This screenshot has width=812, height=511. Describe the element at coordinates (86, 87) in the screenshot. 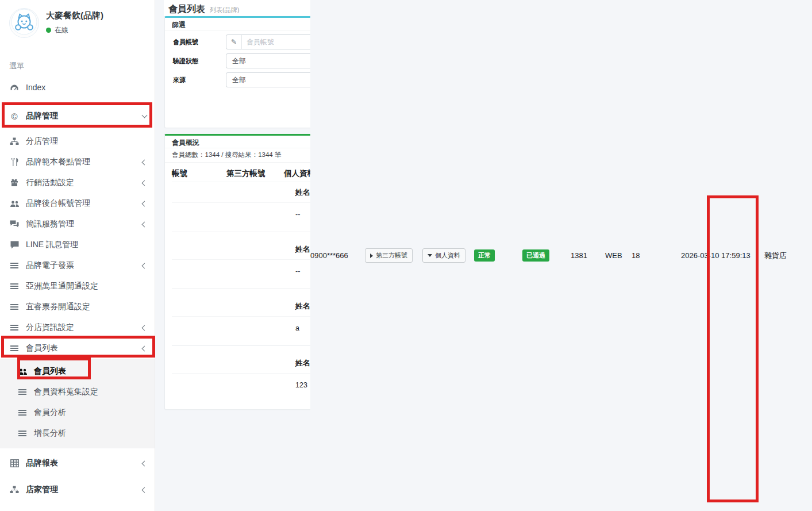

I see `sidebar-item-label: Index` at that location.